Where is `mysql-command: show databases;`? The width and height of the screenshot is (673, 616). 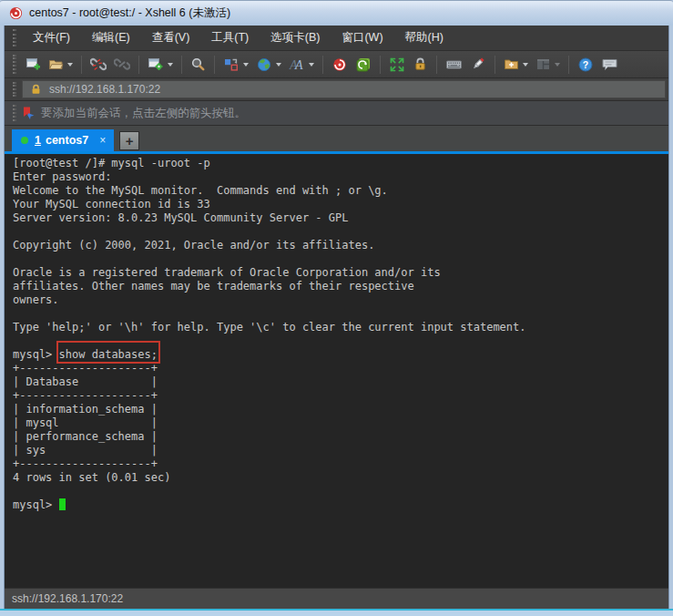 mysql-command: show databases; is located at coordinates (108, 354).